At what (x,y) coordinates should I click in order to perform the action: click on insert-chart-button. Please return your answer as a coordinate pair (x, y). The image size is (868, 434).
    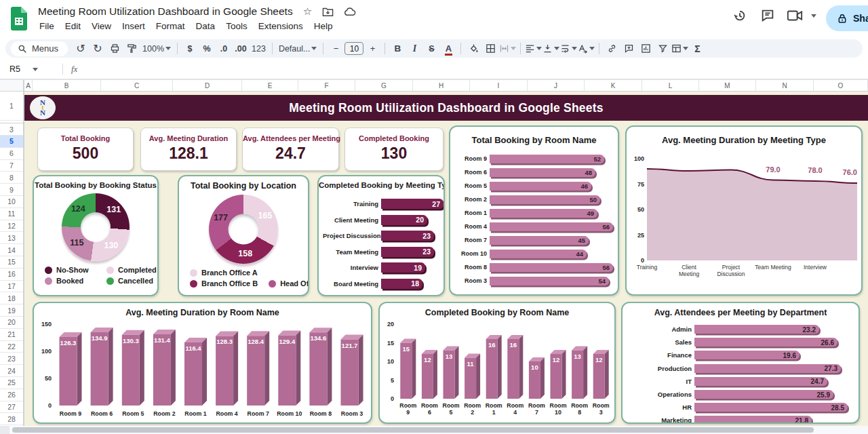
    Looking at the image, I should click on (646, 49).